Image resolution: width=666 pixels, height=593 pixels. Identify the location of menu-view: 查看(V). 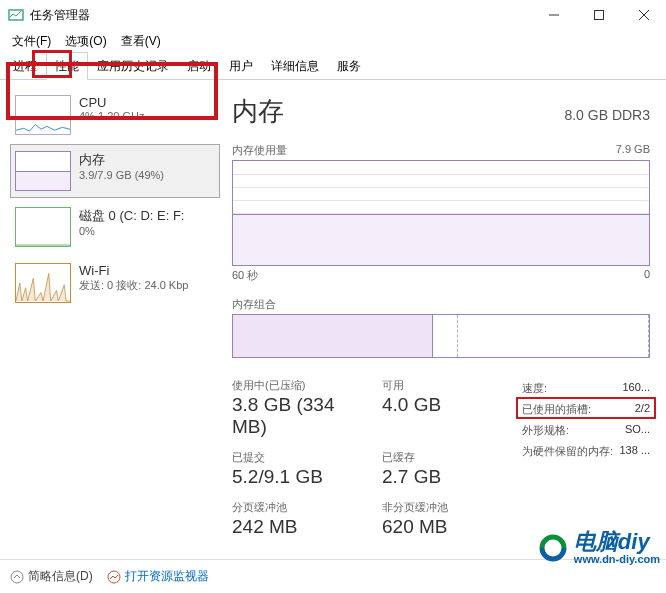
(141, 42).